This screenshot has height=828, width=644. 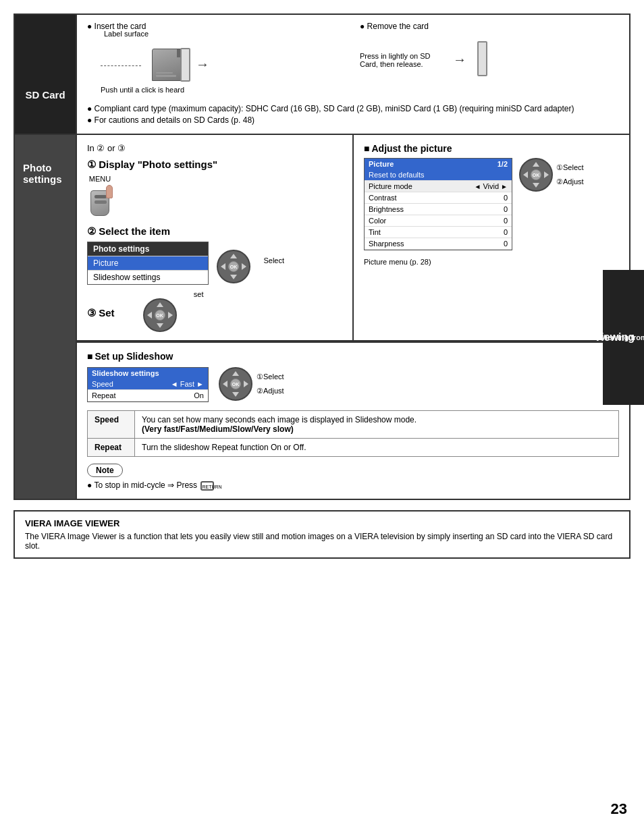 What do you see at coordinates (207, 486) in the screenshot?
I see `return-icon: RETURN` at bounding box center [207, 486].